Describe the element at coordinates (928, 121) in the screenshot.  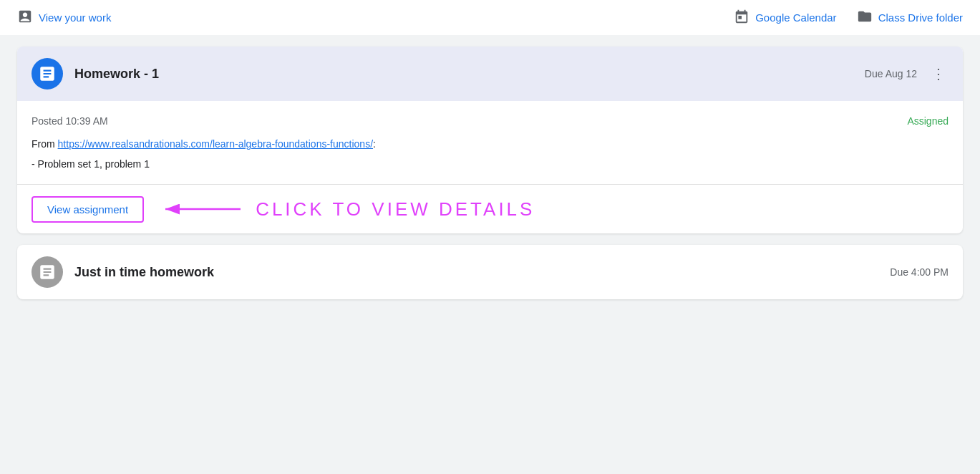
I see `status-badge: Assigned` at that location.